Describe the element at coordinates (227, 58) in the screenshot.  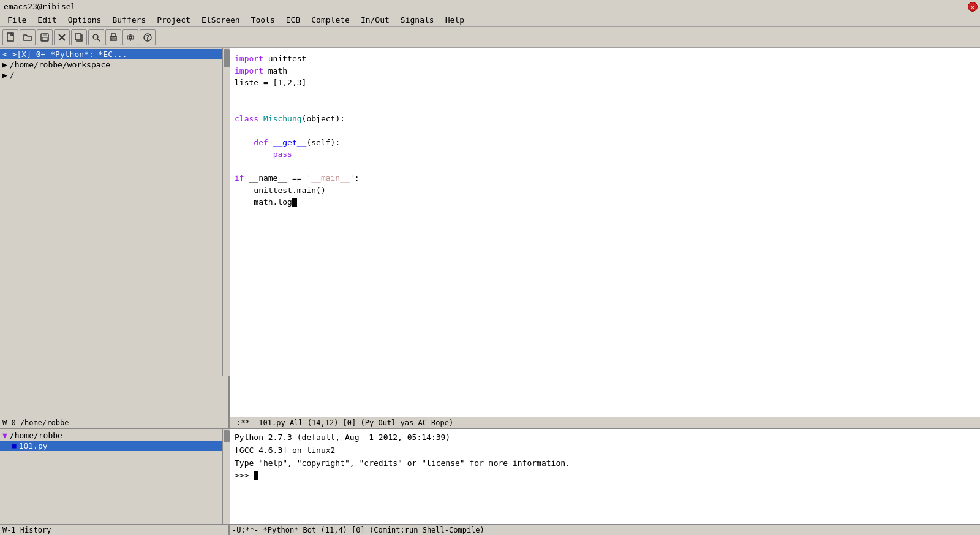
I see `scrollbar-thumb` at that location.